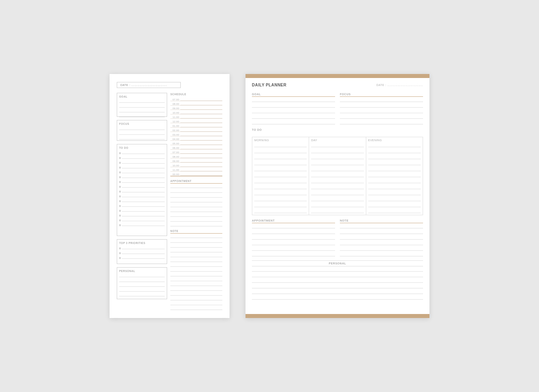 The image size is (539, 392). Describe the element at coordinates (142, 285) in the screenshot. I see `personal-lines` at that location.